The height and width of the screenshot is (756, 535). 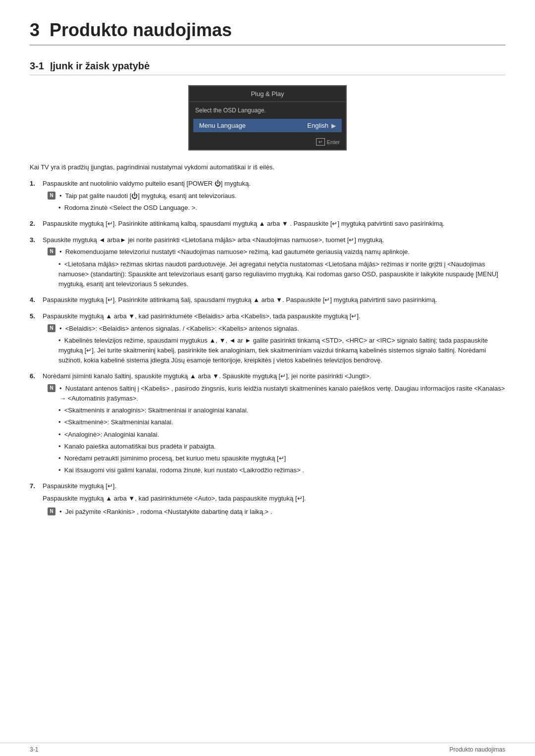 What do you see at coordinates (268, 499) in the screenshot?
I see `step-7: 7. Paspauskite mygtuką [↵]. Paspauskite …` at bounding box center [268, 499].